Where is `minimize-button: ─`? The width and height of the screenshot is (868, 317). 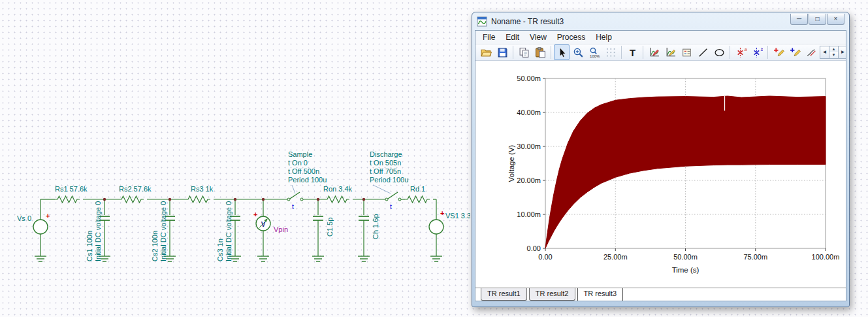
minimize-button: ─ is located at coordinates (799, 20).